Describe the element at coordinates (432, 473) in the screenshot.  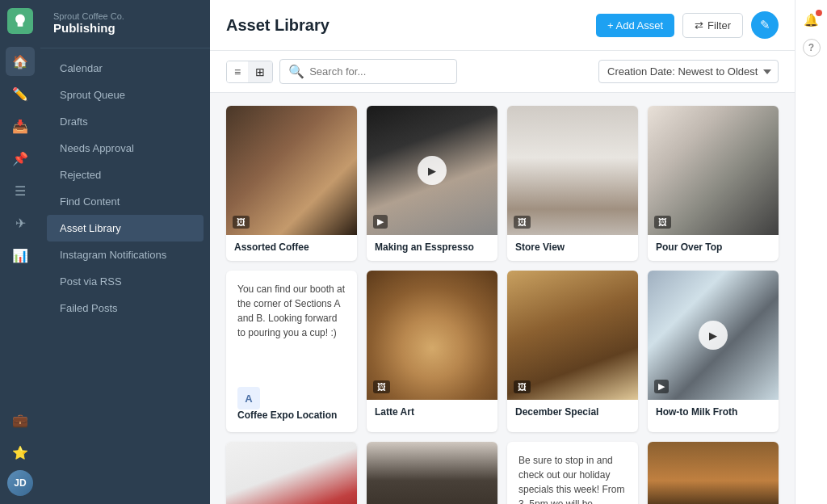
I see `asset-card-interior: 🖼` at that location.